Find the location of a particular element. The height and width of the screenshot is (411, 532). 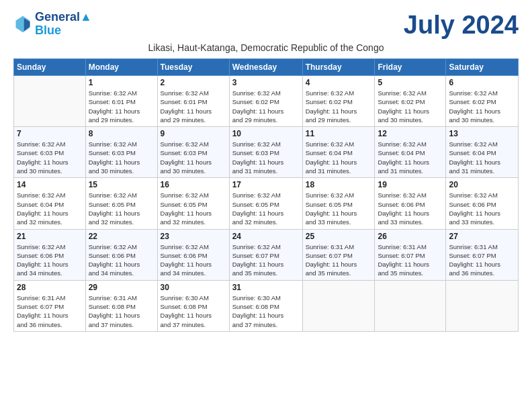

logo: General▲ Blue is located at coordinates (52, 24).